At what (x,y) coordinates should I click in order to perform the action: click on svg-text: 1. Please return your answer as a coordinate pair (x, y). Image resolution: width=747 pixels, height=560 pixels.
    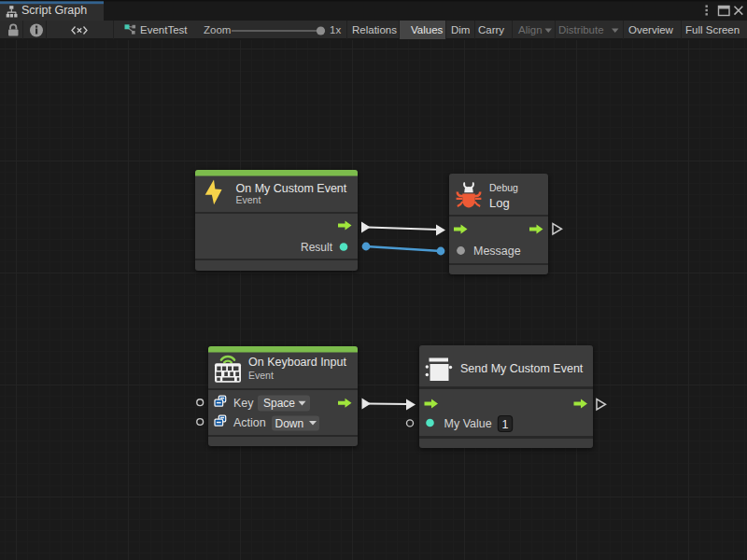
    Looking at the image, I should click on (506, 425).